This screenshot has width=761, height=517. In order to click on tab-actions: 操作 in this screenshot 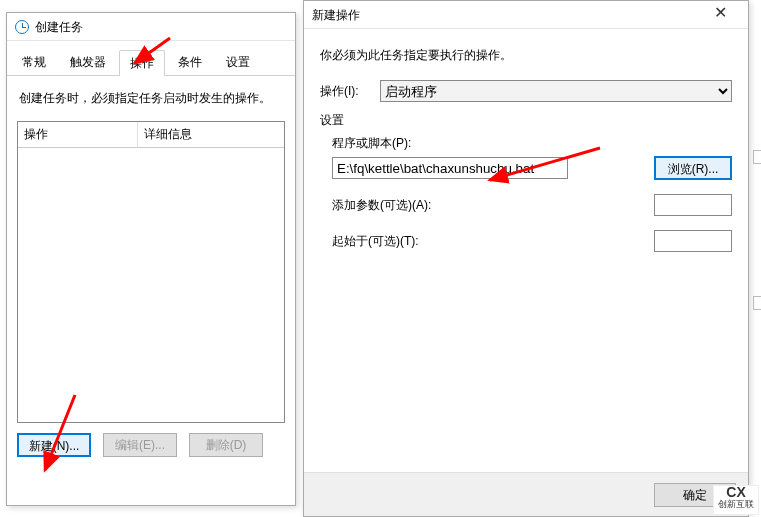, I will do `click(142, 63)`.